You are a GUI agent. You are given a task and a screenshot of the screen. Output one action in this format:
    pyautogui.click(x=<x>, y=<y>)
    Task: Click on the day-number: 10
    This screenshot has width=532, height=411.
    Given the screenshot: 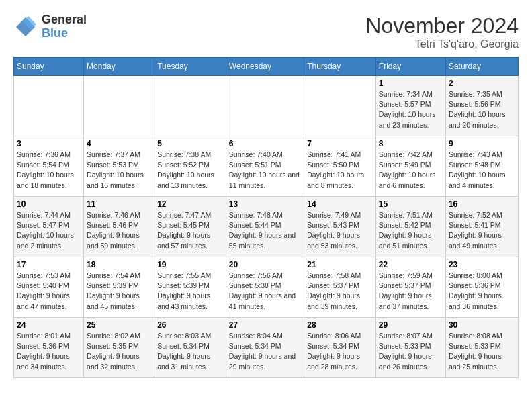 What is the action you would take?
    pyautogui.click(x=48, y=204)
    